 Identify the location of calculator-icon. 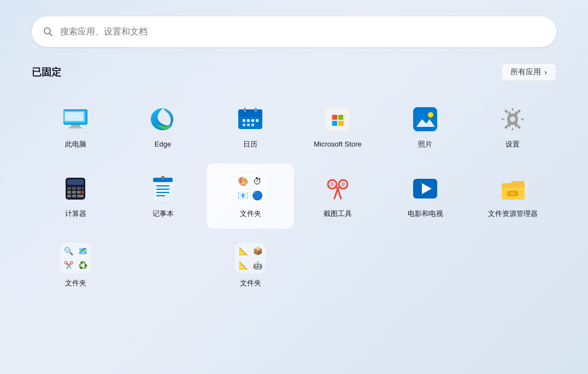
(75, 189).